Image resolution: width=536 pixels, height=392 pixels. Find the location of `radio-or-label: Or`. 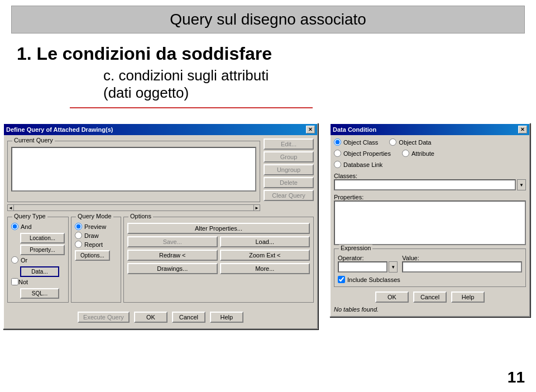

radio-or-label: Or is located at coordinates (24, 260).